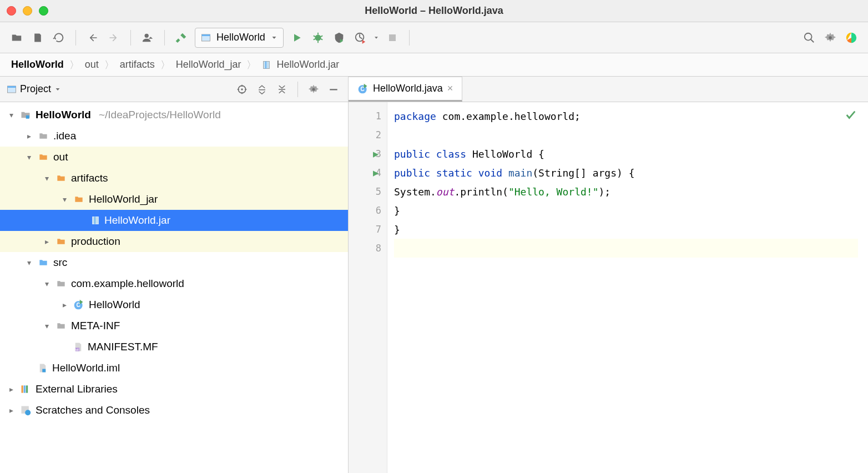 The width and height of the screenshot is (868, 473). I want to click on user-icon, so click(148, 38).